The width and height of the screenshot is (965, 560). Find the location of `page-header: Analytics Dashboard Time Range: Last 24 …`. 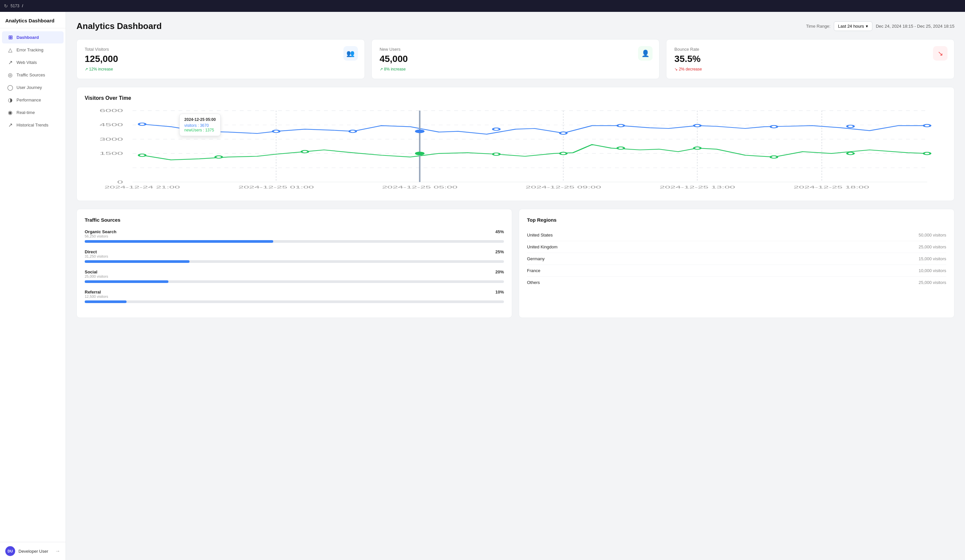

page-header: Analytics Dashboard Time Range: Last 24 … is located at coordinates (515, 26).